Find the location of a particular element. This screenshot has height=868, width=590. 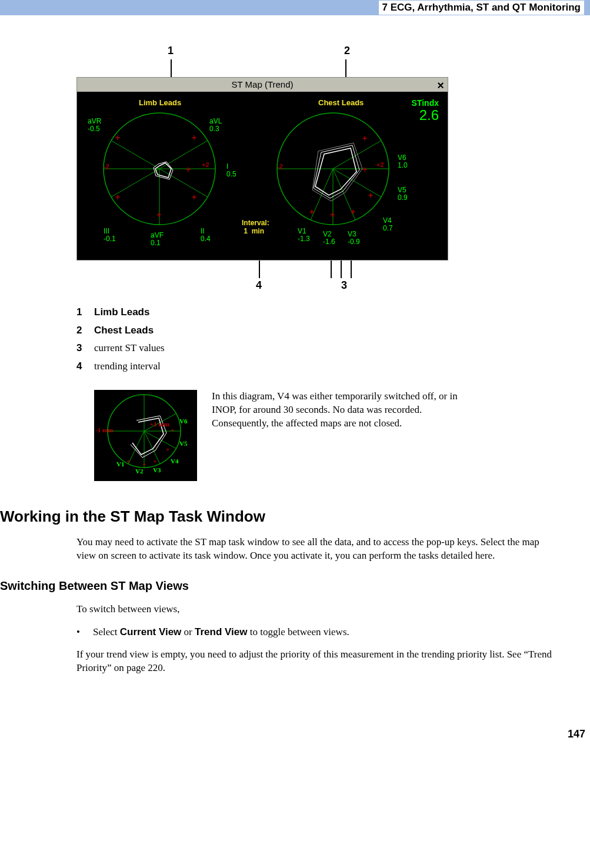

small-V5: V5 is located at coordinates (184, 443).